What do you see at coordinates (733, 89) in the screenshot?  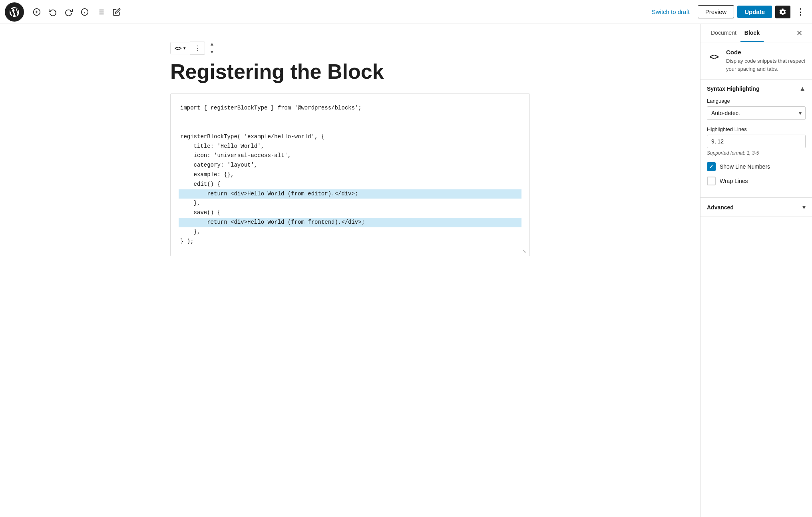 I see `syntax-highlighting-title: Syntax Highlighting` at bounding box center [733, 89].